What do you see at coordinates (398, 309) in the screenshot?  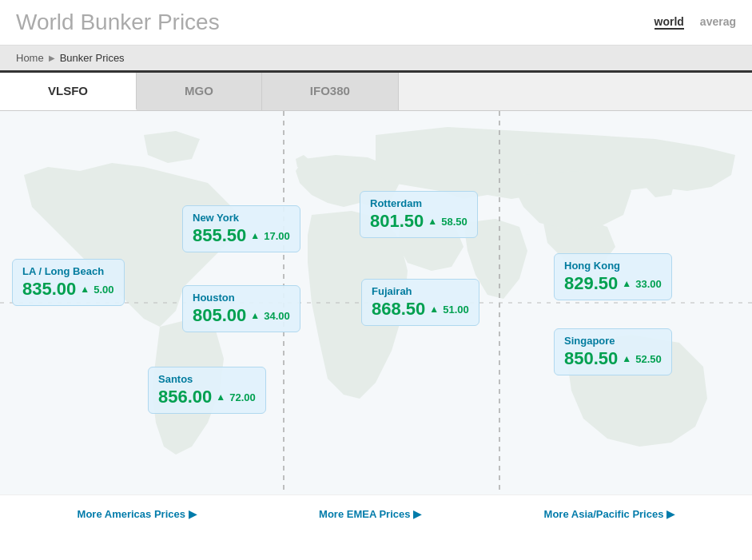 I see `card-price: 868.50` at bounding box center [398, 309].